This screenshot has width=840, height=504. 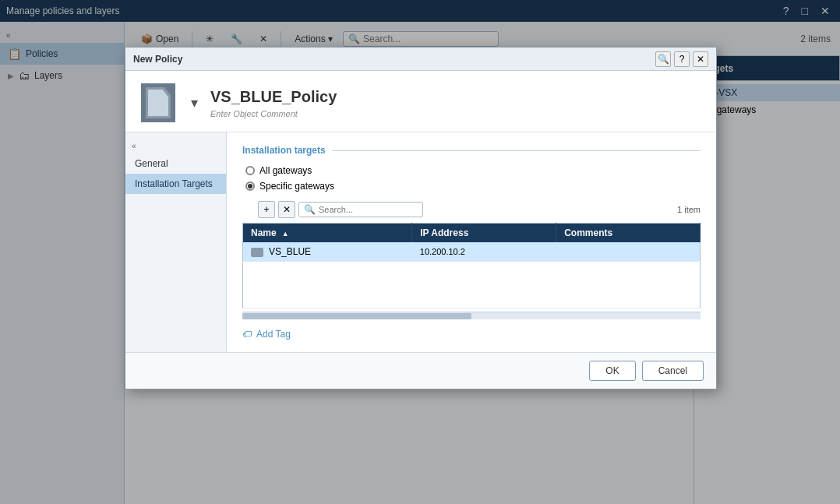 What do you see at coordinates (176, 164) in the screenshot?
I see `dialog-nav-general: General` at bounding box center [176, 164].